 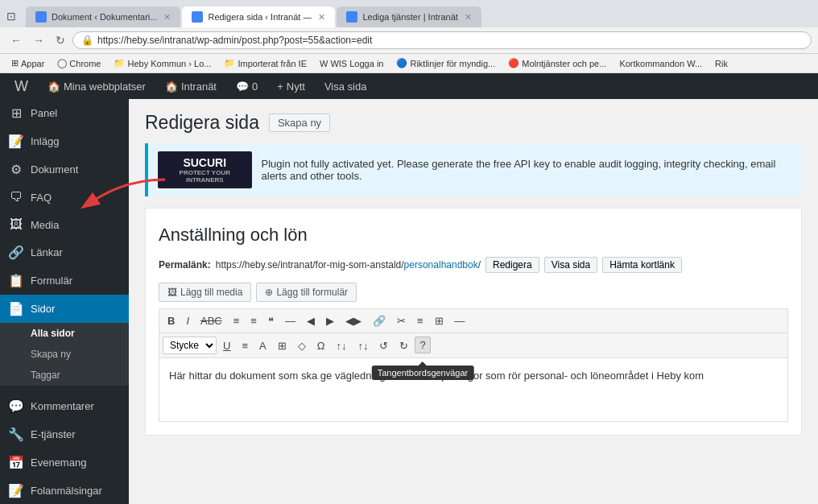 I want to click on reload-button: ↻, so click(x=60, y=40).